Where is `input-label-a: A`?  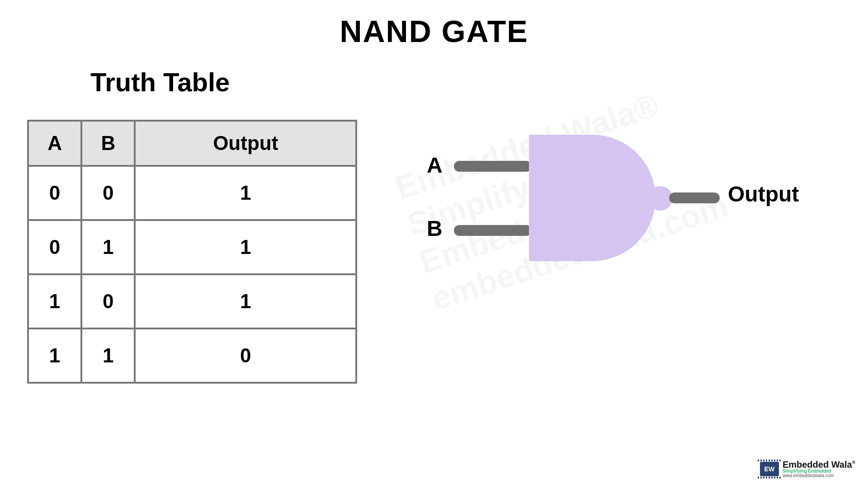
input-label-a: A is located at coordinates (435, 165).